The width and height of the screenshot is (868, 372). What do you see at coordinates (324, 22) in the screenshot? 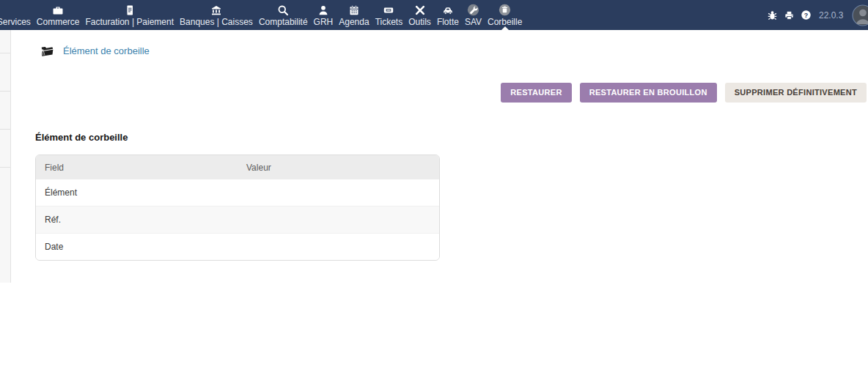
I see `menu-item-label: GRH` at bounding box center [324, 22].